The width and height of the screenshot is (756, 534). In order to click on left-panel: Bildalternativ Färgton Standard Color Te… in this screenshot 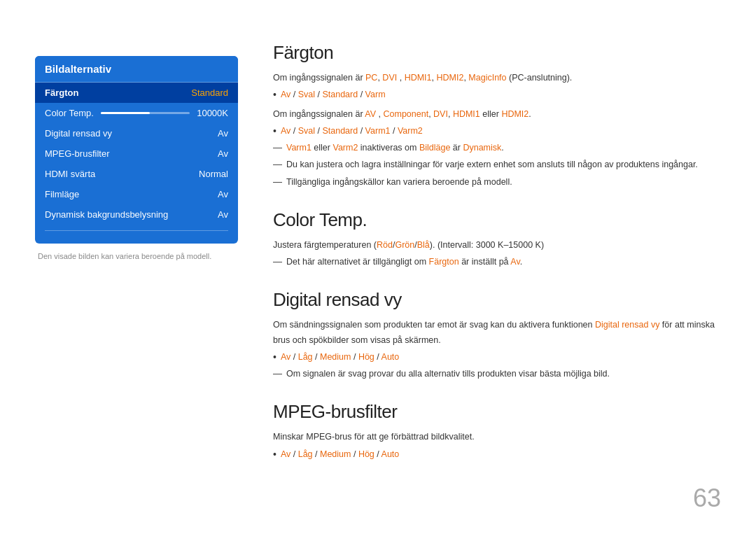, I will do `click(136, 158)`.